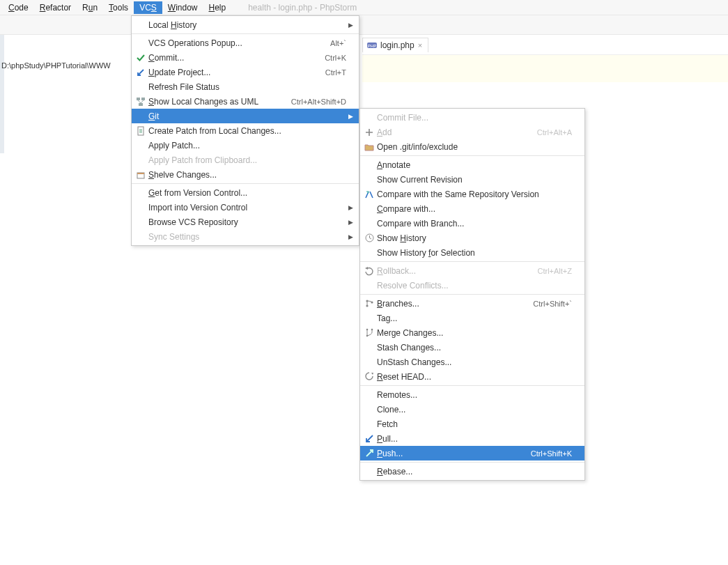 The height and width of the screenshot is (565, 728). Describe the element at coordinates (245, 131) in the screenshot. I see `vcs-menu-create-patch-from-local-changes: Create Patch from Local Changes...` at that location.